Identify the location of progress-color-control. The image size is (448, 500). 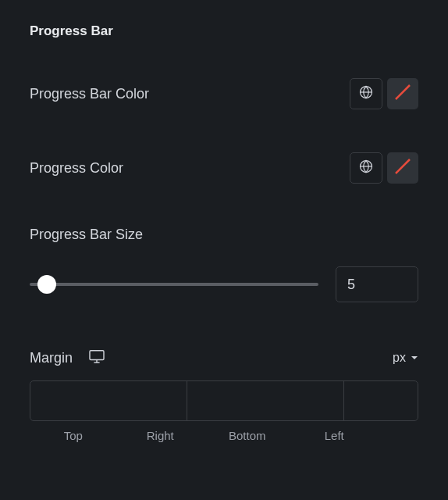
(384, 168).